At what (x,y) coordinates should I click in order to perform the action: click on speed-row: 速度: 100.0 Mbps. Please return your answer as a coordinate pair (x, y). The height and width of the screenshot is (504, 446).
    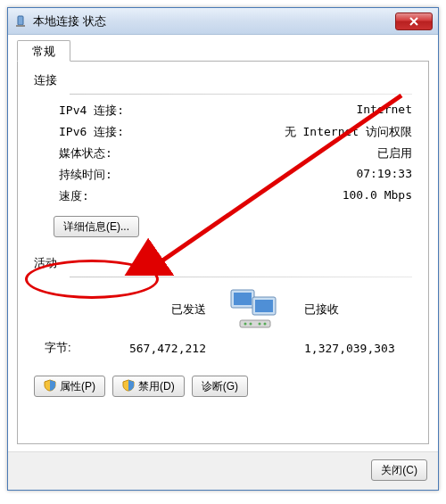
    Looking at the image, I should click on (223, 196).